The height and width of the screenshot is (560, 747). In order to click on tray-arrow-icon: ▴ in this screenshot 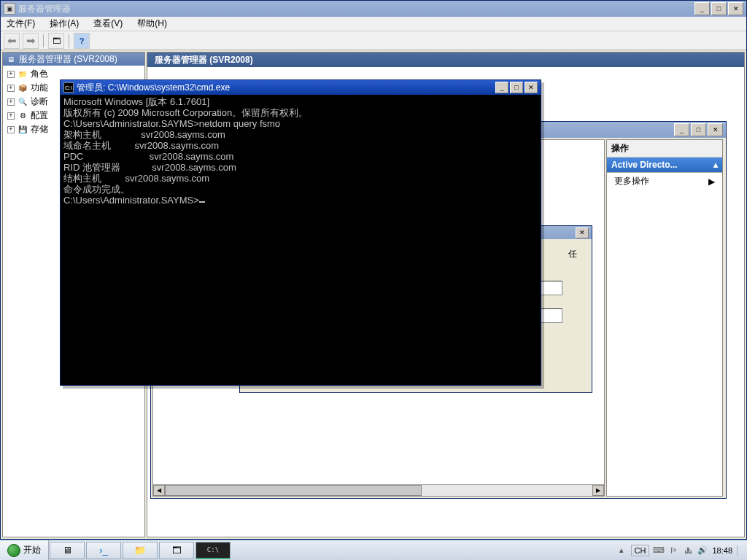, I will do `click(622, 551)`.